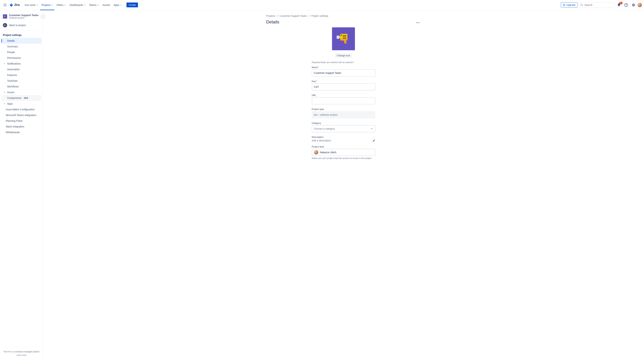  I want to click on sidebar-item-label: Components, so click(14, 98).